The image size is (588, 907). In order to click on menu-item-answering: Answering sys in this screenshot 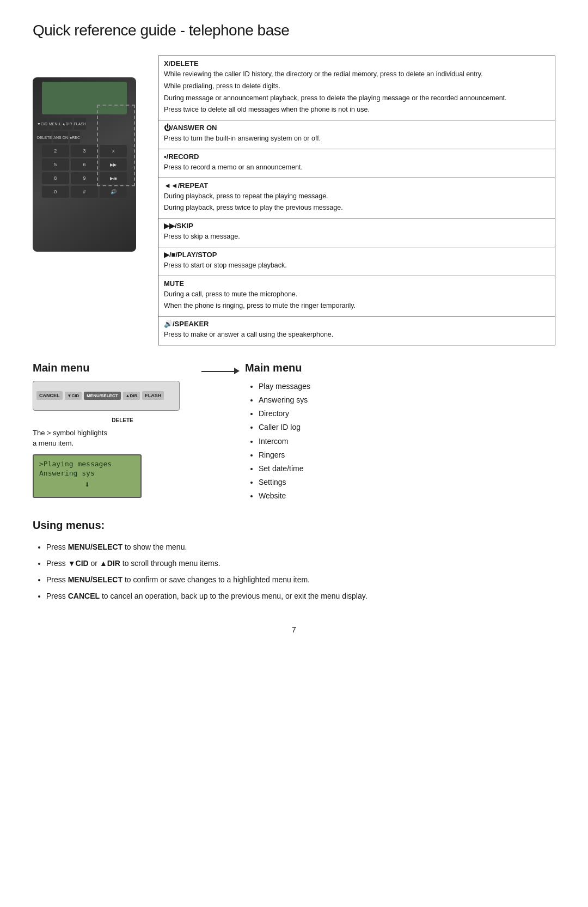, I will do `click(407, 400)`.